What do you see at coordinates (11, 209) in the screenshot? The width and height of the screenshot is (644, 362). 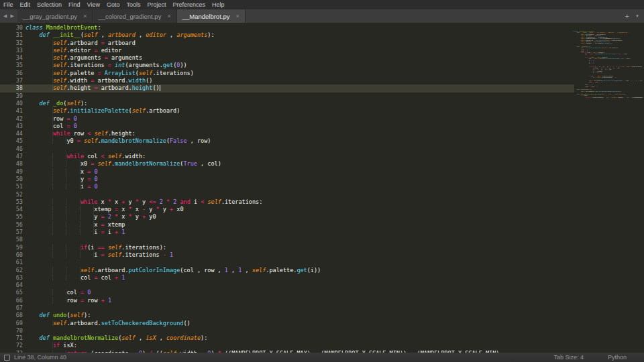 I see `line-number: 54` at bounding box center [11, 209].